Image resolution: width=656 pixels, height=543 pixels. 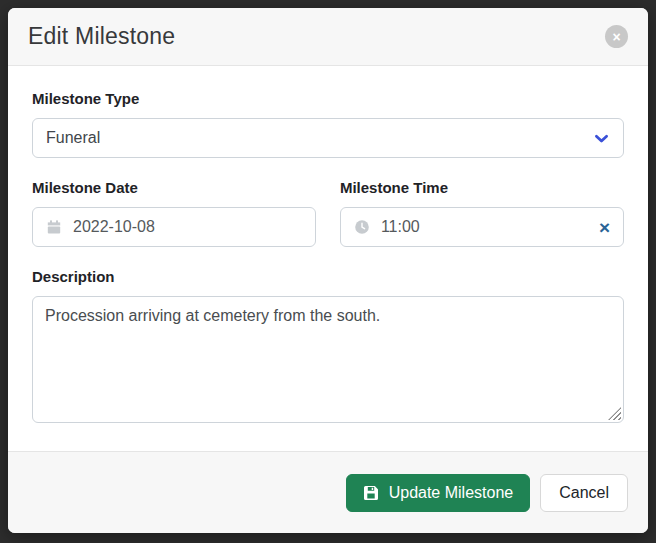 What do you see at coordinates (328, 276) in the screenshot?
I see `description-label: Description` at bounding box center [328, 276].